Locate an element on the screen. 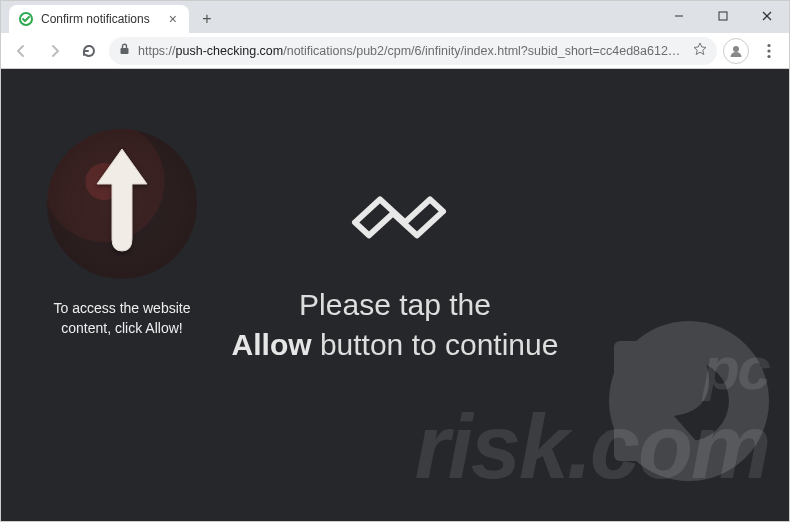 This screenshot has width=790, height=522. infinity-icon is located at coordinates (395, 224).